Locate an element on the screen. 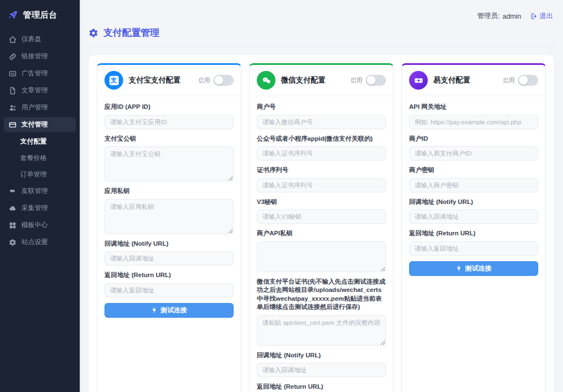  wechat-merchant-id-input is located at coordinates (321, 122).